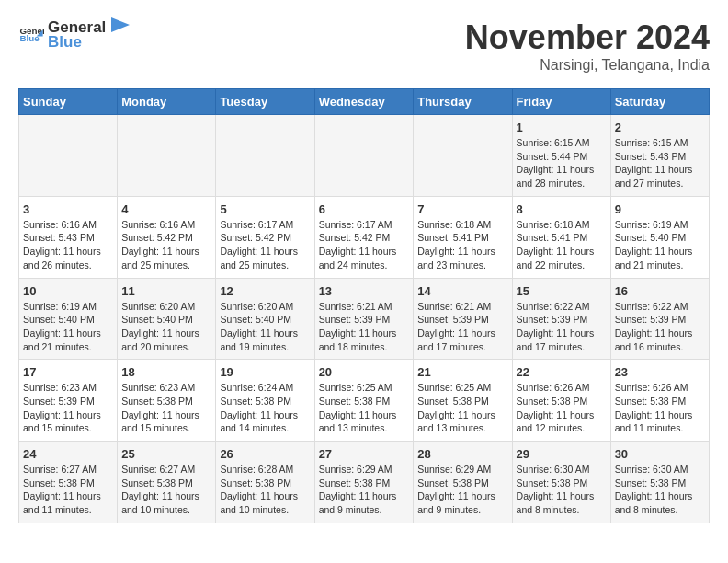 The height and width of the screenshot is (563, 728). I want to click on day-number: 10, so click(68, 291).